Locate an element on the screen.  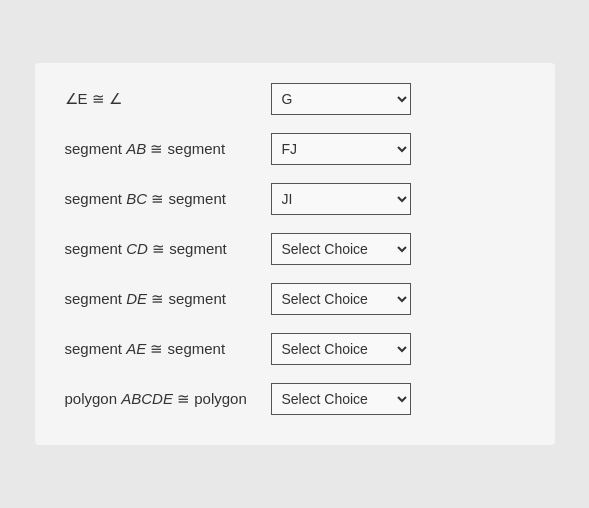
row-segment-bc: segment BC ≅ segment JI is located at coordinates (295, 199).